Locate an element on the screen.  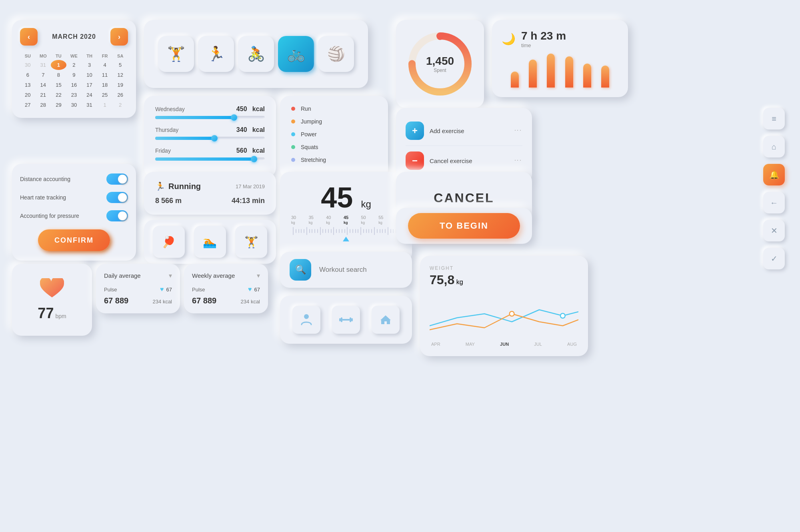
distance-toggle-switch is located at coordinates (117, 179).